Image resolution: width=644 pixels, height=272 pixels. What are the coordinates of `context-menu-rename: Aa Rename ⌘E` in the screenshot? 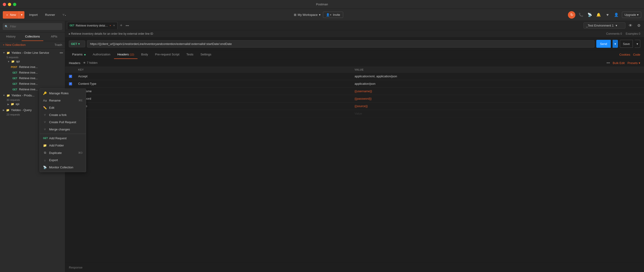 It's located at (63, 101).